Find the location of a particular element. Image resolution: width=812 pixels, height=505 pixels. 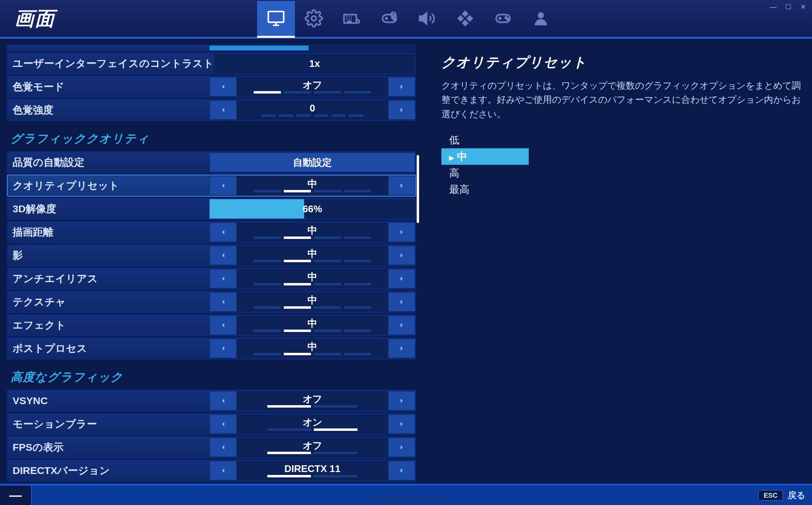

setting-label: ユーザーインターフェイスのコントラスト is located at coordinates (111, 63).